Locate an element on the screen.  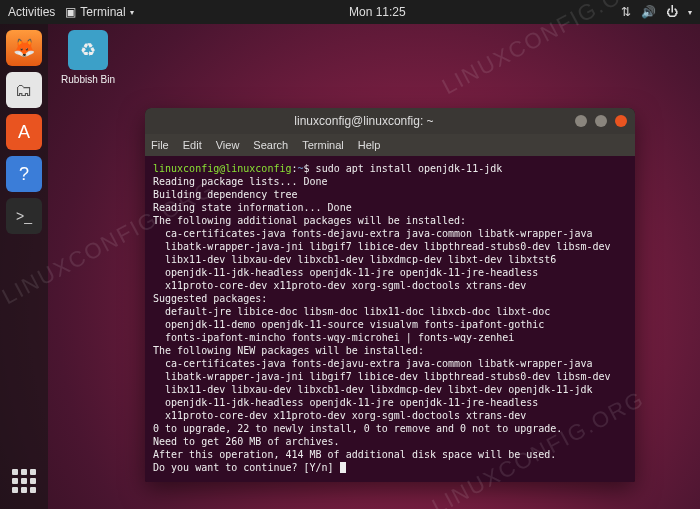
terminal-cursor is located at coordinates (343, 468).